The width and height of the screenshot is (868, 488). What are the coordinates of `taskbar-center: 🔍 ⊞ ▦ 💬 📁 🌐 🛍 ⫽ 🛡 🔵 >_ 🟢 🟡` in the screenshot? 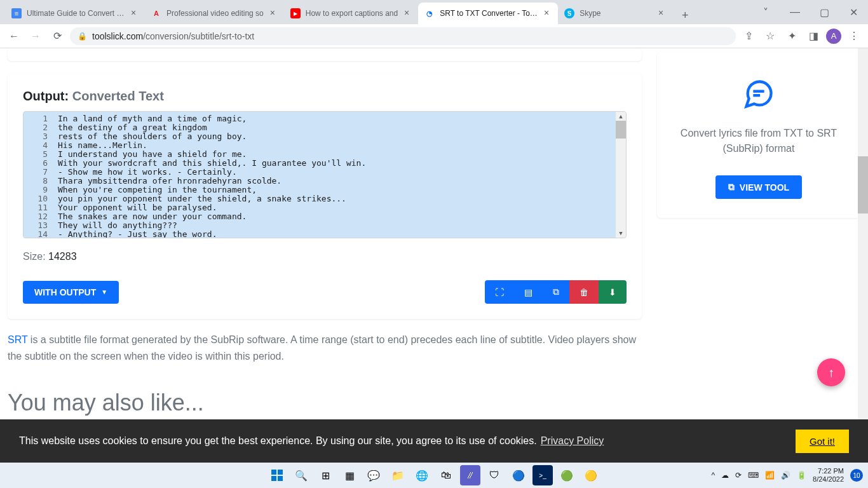 It's located at (434, 475).